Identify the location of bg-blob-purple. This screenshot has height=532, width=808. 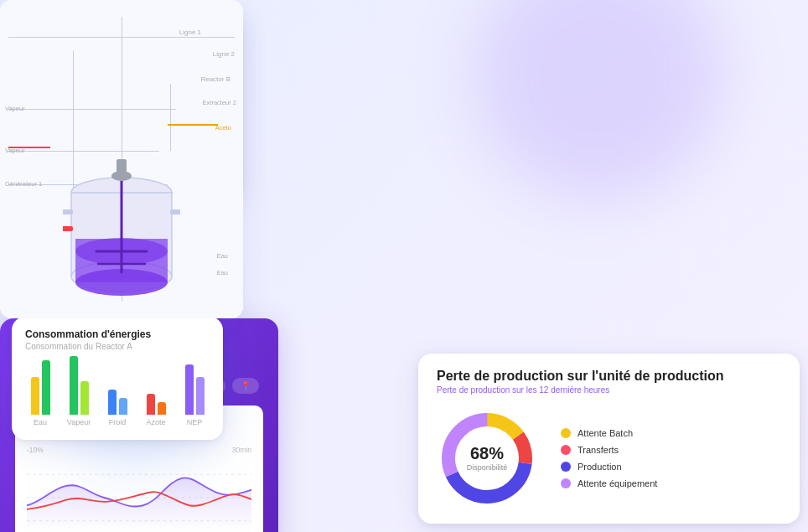
(598, 101).